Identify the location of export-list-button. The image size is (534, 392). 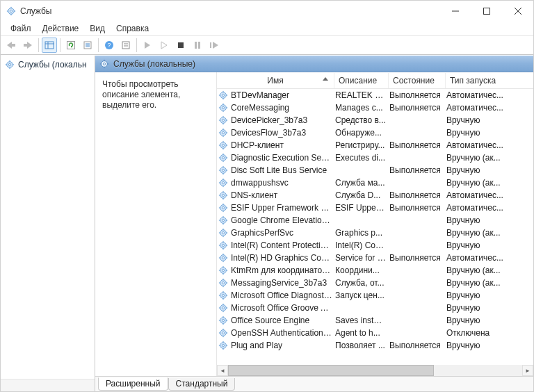
(88, 45).